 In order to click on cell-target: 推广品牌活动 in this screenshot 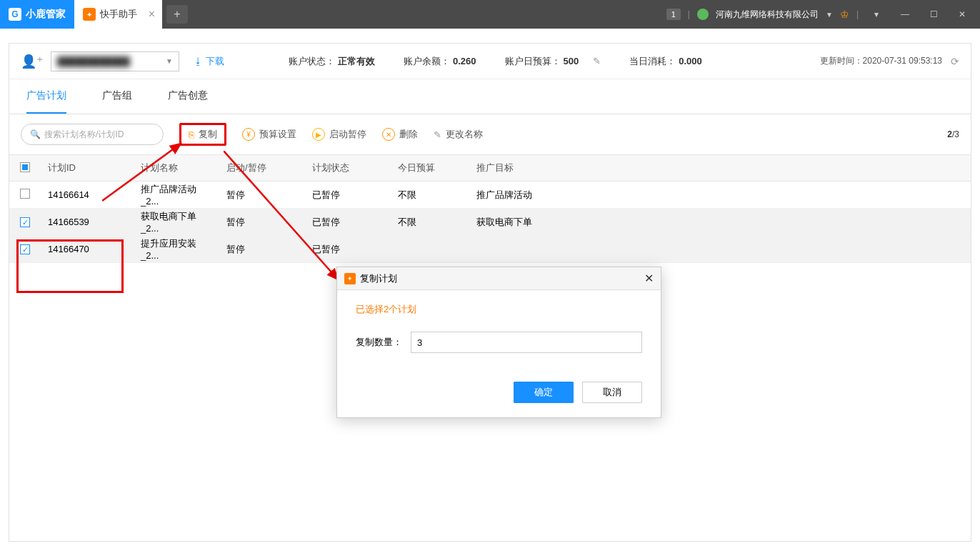, I will do `click(541, 195)`.